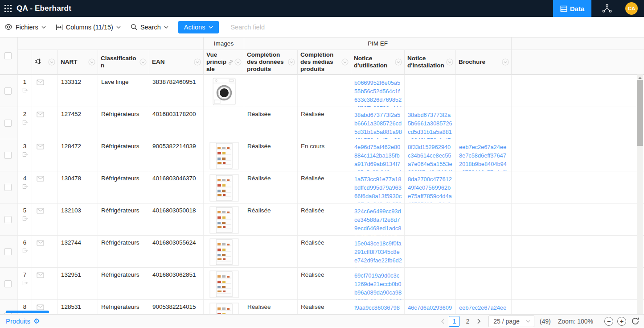 The width and height of the screenshot is (644, 328). What do you see at coordinates (640, 195) in the screenshot?
I see `vertical-scrollbar` at bounding box center [640, 195].